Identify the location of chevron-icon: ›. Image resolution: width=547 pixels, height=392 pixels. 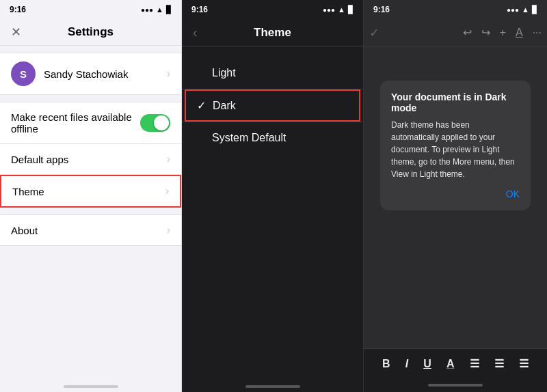
(168, 74).